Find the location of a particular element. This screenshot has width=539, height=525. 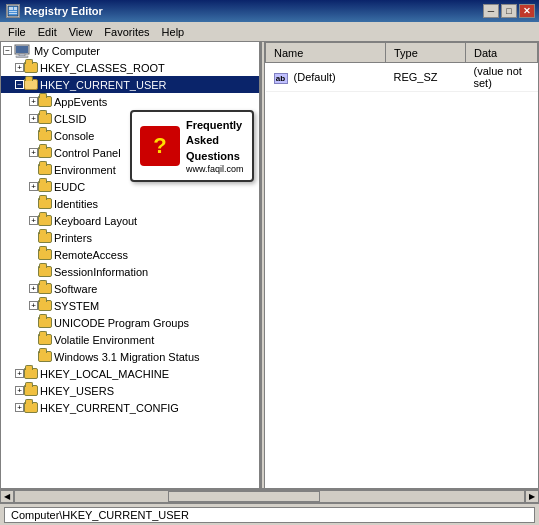

folder-icon-volatile is located at coordinates (45, 340).